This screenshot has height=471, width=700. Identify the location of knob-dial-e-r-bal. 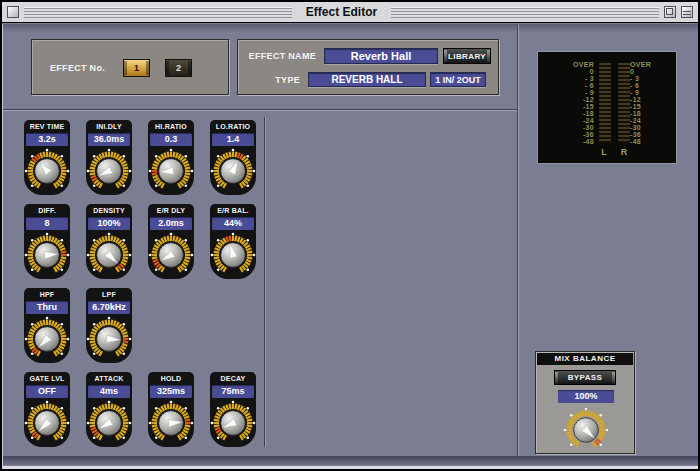
(233, 255).